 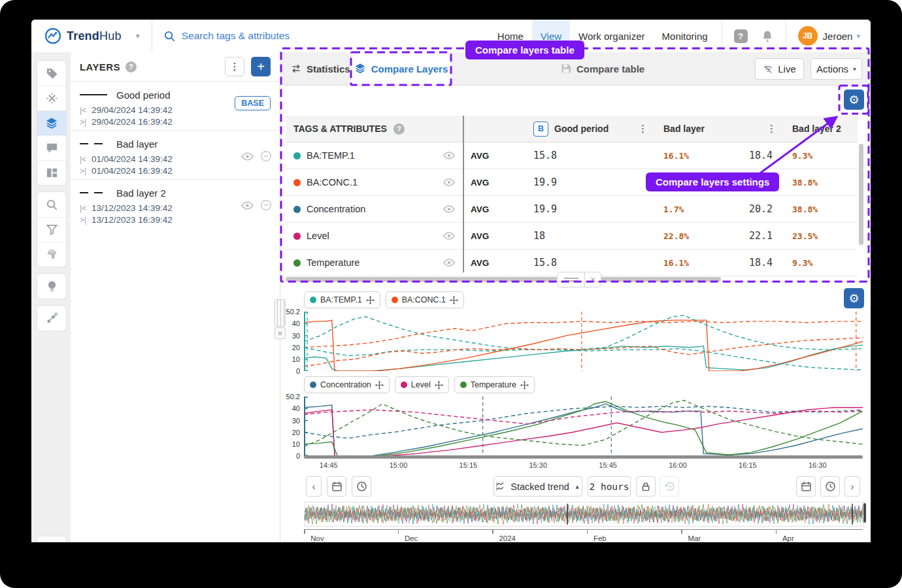 What do you see at coordinates (374, 236) in the screenshot?
I see `tag-cell: Level` at bounding box center [374, 236].